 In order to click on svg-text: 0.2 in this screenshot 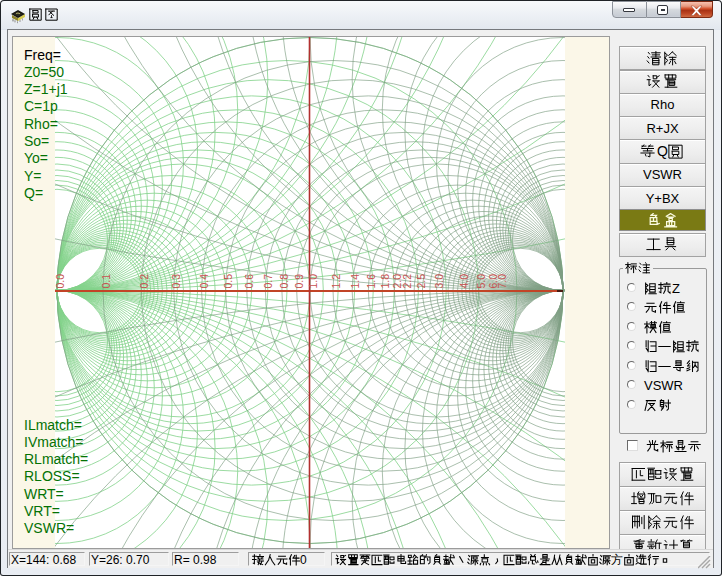, I will do `click(144, 282)`.